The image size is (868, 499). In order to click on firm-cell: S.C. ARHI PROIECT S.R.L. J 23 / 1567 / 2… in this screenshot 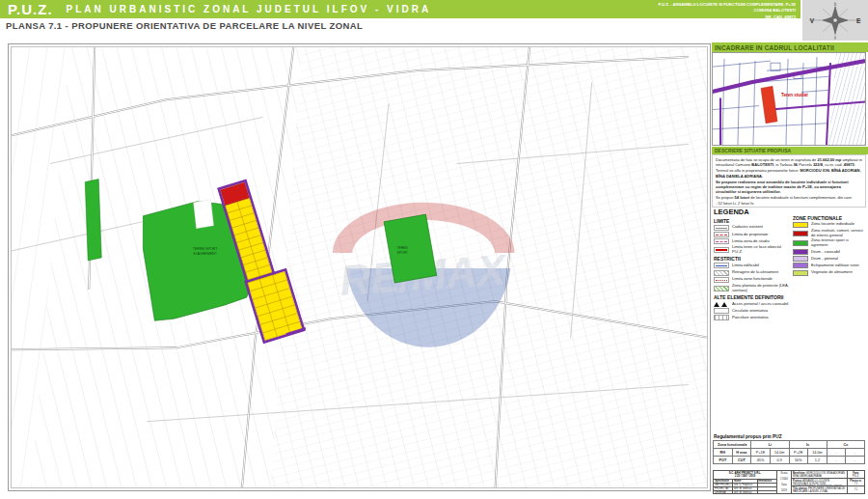, I will do `click(745, 475)`.